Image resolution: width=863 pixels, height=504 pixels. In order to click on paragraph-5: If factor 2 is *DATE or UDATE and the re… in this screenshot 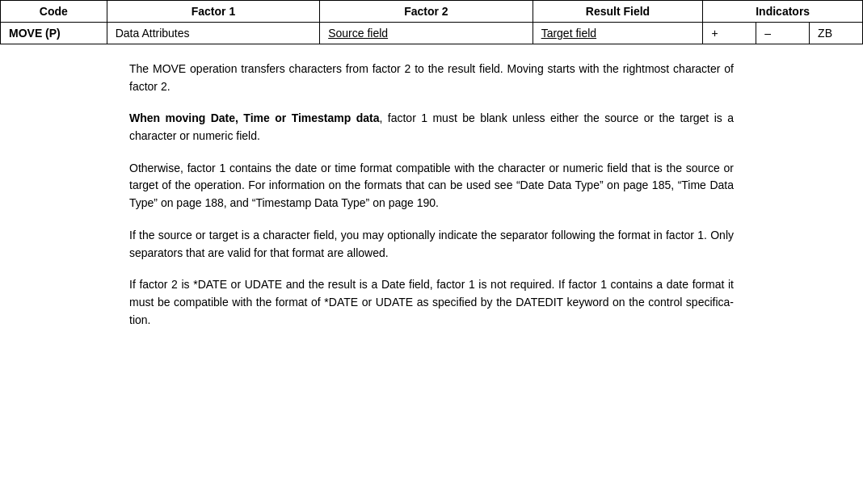, I will do `click(432, 302)`.